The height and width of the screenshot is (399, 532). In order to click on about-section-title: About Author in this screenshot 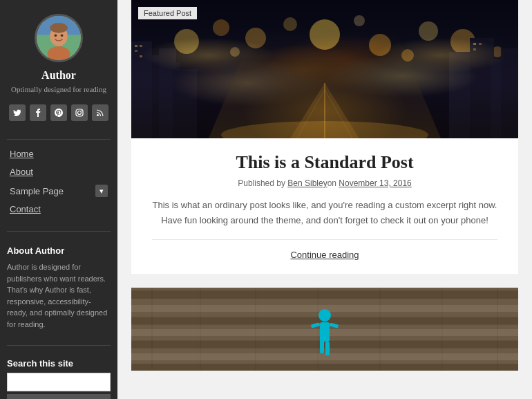, I will do `click(59, 250)`.